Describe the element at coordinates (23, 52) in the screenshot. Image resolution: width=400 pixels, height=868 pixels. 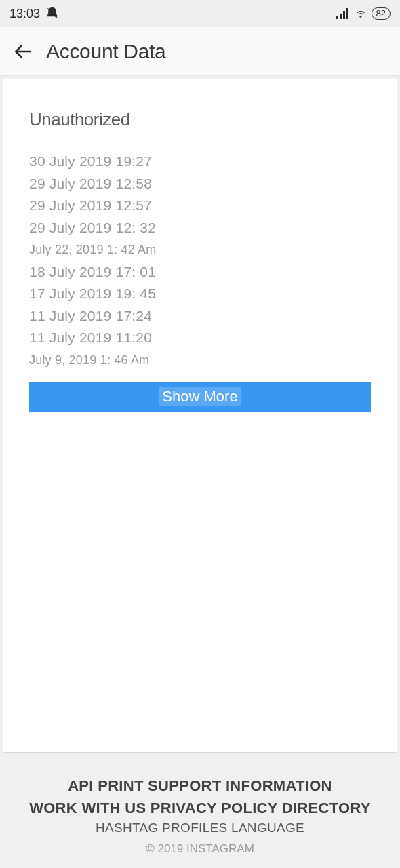
I see `arrow-left-icon` at that location.